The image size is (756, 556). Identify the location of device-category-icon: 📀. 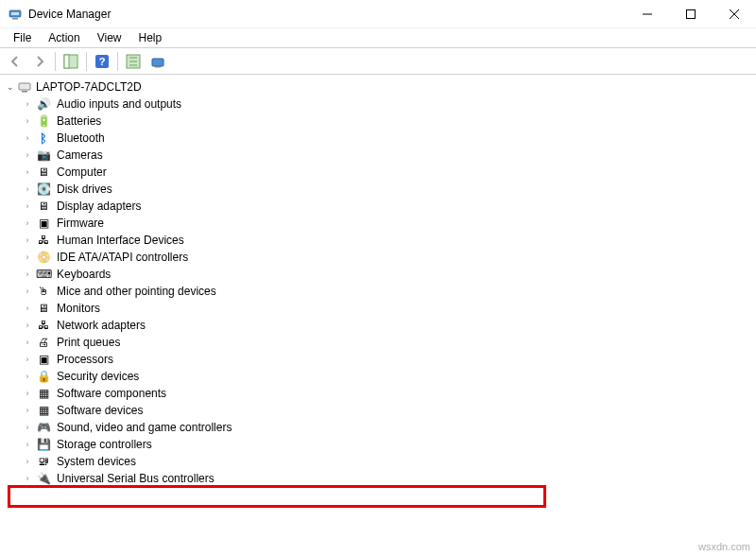
(43, 257).